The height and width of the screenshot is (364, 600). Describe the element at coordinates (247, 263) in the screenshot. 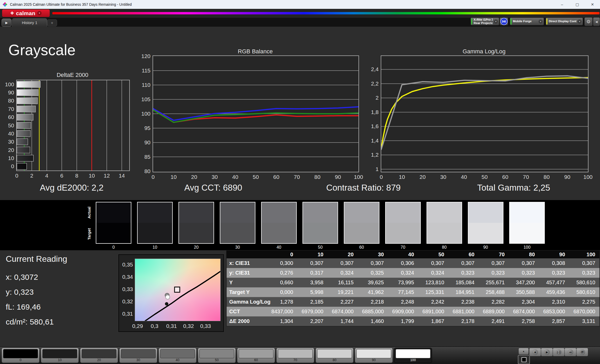

I see `table-row-label: x: CIE31` at that location.